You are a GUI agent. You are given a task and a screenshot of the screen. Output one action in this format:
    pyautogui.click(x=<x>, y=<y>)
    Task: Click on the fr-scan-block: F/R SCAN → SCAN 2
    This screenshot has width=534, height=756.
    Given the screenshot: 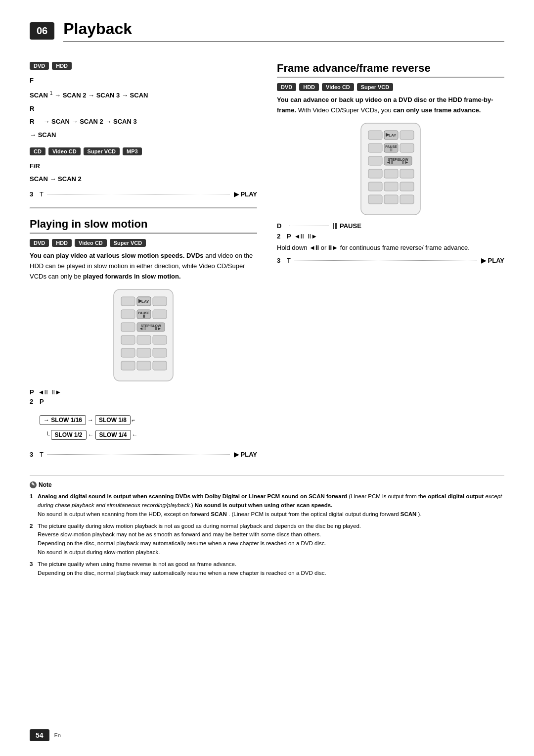 What is the action you would take?
    pyautogui.click(x=143, y=173)
    